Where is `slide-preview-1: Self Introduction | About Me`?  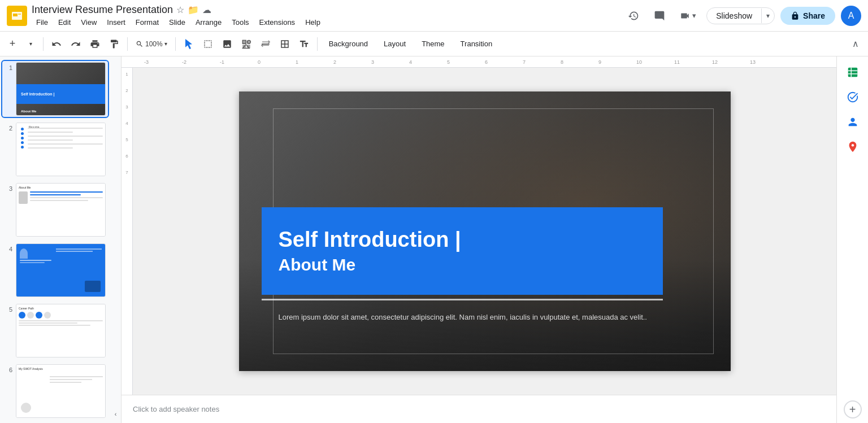 slide-preview-1: Self Introduction | About Me is located at coordinates (61, 89).